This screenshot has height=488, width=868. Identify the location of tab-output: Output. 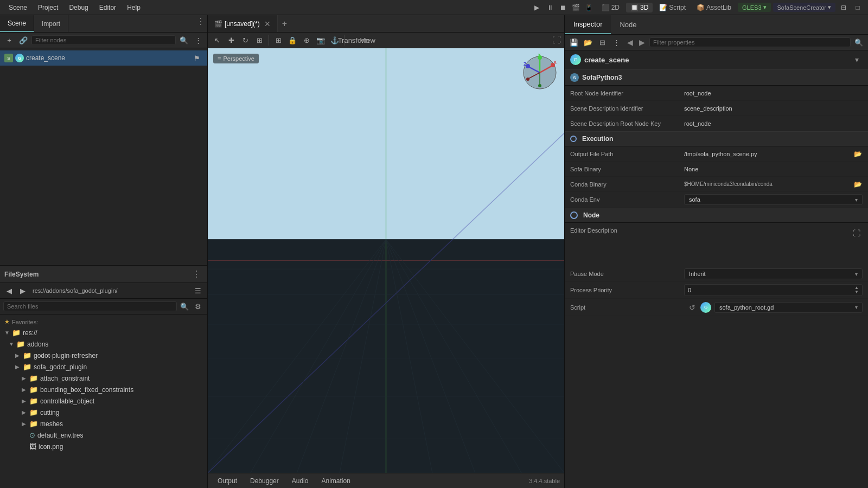
(227, 481).